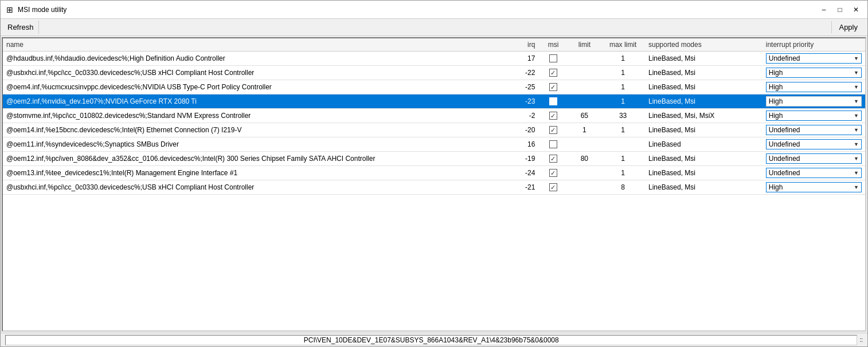 This screenshot has height=347, width=868. I want to click on cell-irq: -19, so click(520, 159).